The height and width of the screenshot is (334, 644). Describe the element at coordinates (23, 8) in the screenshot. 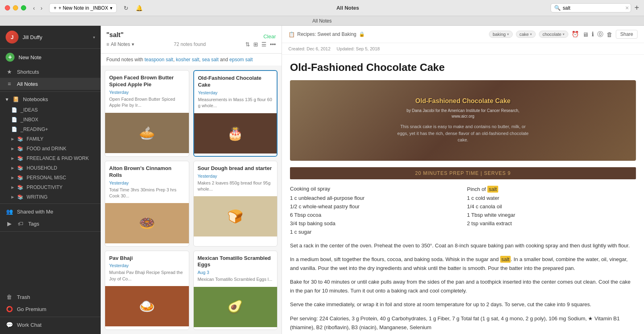

I see `maximize-button` at that location.